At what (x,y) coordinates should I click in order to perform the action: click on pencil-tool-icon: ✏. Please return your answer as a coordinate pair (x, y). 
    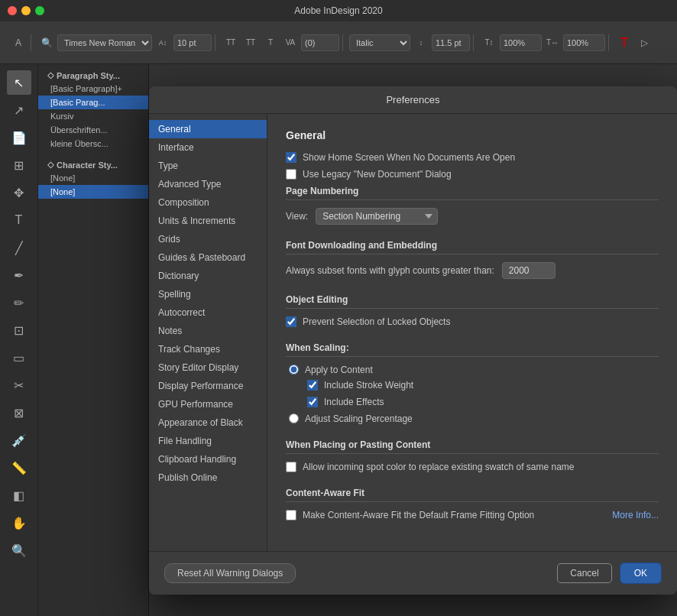
    Looking at the image, I should click on (19, 303).